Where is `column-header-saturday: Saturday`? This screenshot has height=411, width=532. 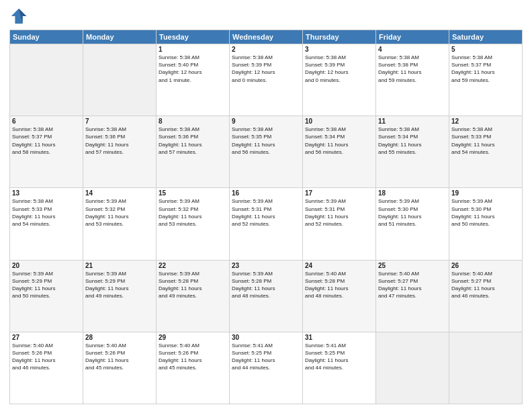 column-header-saturday: Saturday is located at coordinates (486, 38).